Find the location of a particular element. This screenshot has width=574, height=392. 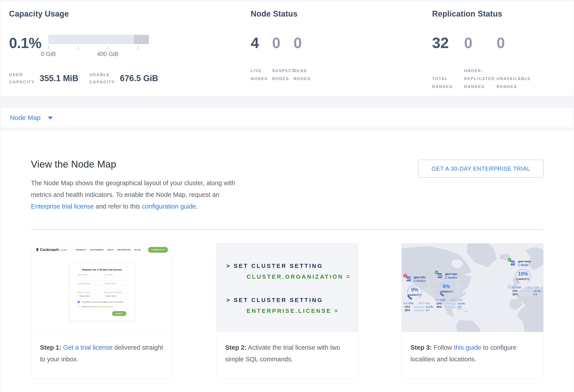

step-3-card: 1 geo=sfo 2 Nodes is located at coordinates (472, 311).